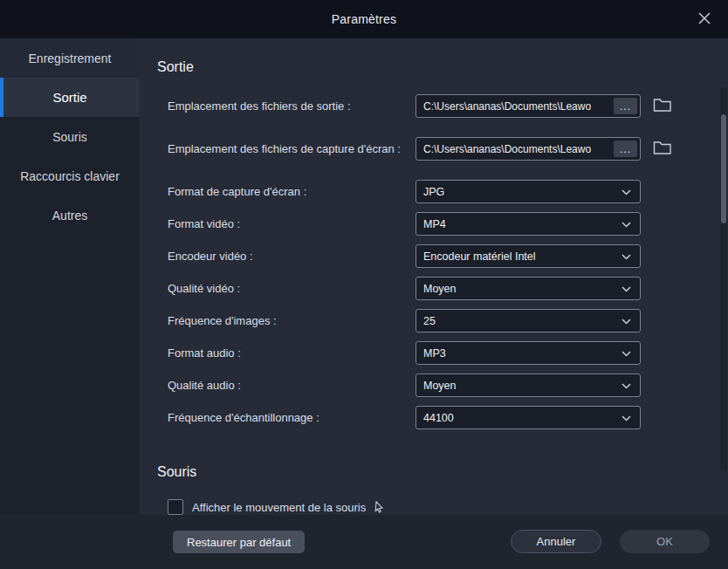  Describe the element at coordinates (429, 321) in the screenshot. I see `selected-value: 25` at that location.